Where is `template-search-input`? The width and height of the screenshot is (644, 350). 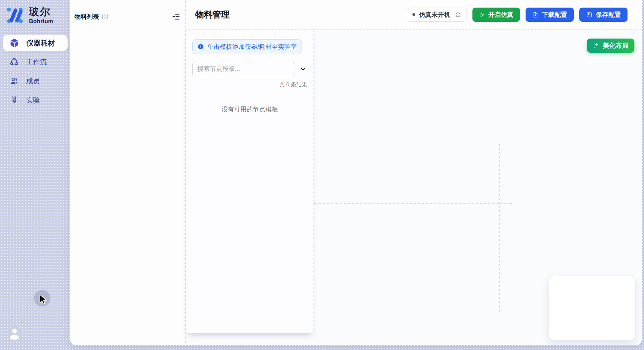 template-search-input is located at coordinates (243, 69).